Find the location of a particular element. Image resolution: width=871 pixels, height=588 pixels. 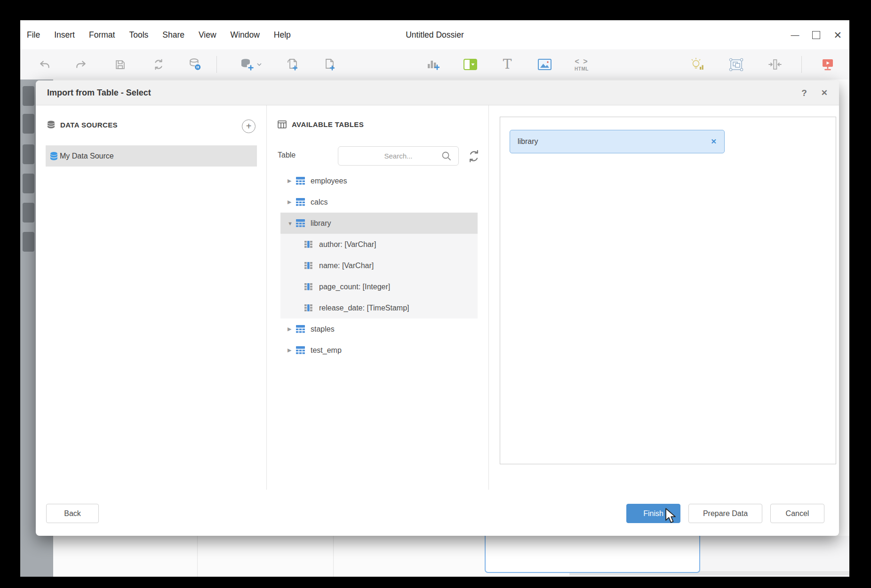

add-data-icon is located at coordinates (248, 64).